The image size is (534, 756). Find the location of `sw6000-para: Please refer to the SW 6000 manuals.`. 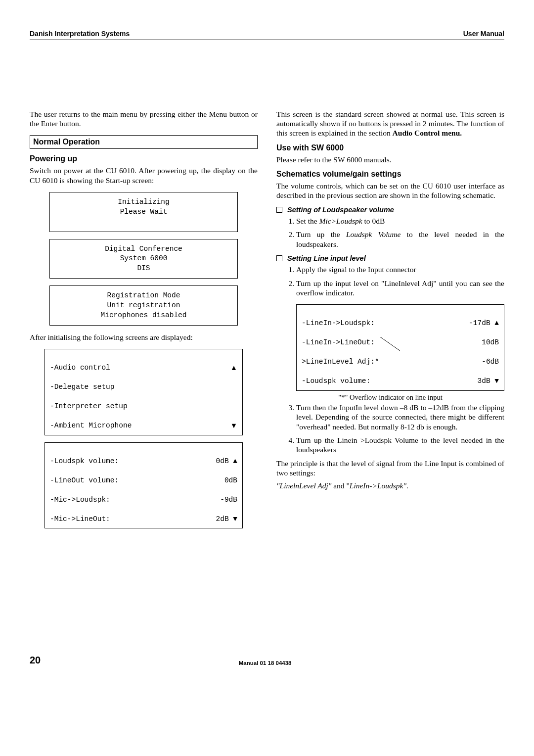

sw6000-para: Please refer to the SW 6000 manuals. is located at coordinates (391, 159).